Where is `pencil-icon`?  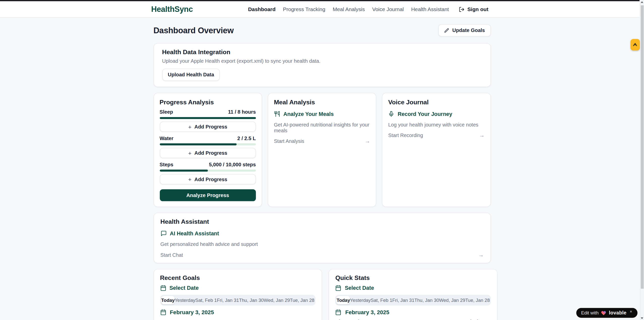 pencil-icon is located at coordinates (447, 30).